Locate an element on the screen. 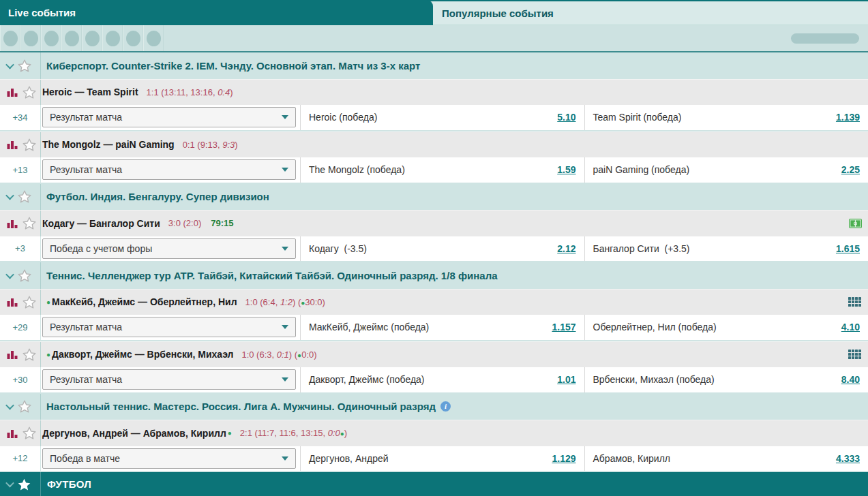  outcome-label: Heroic (победа) is located at coordinates (343, 117).